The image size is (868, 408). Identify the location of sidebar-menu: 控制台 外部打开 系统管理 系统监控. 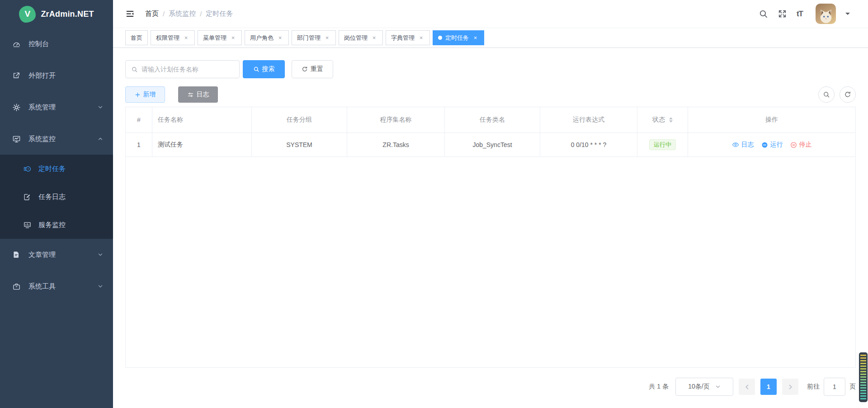
(57, 165).